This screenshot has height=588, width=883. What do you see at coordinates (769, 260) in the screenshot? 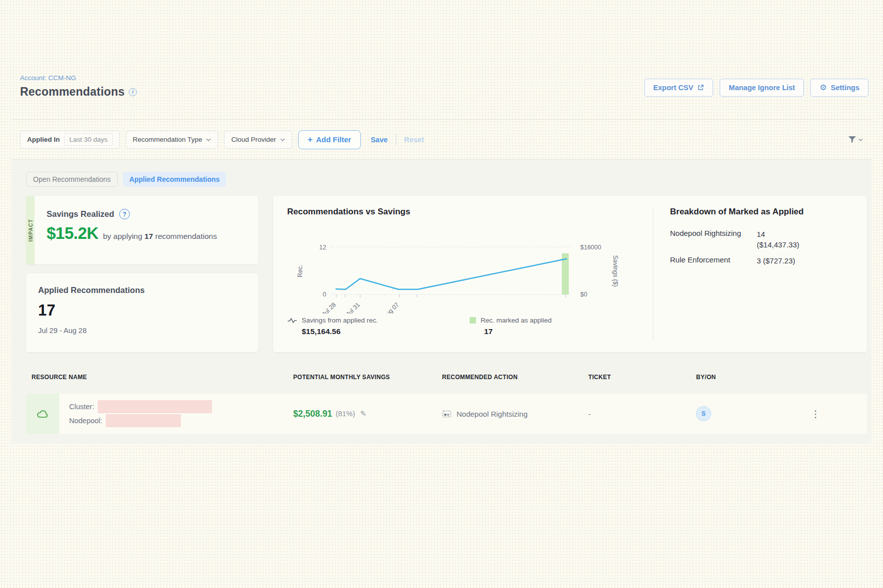
I see `breakdown-row: Rule Enforcement 3 ($727.23)` at bounding box center [769, 260].